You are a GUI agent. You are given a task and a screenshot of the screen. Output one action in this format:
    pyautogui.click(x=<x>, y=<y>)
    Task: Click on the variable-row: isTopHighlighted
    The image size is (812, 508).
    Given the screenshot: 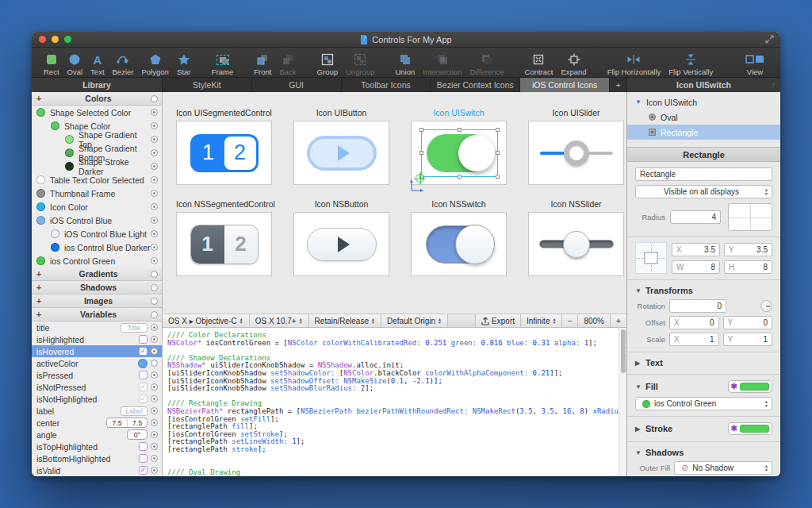 What is the action you would take?
    pyautogui.click(x=97, y=446)
    